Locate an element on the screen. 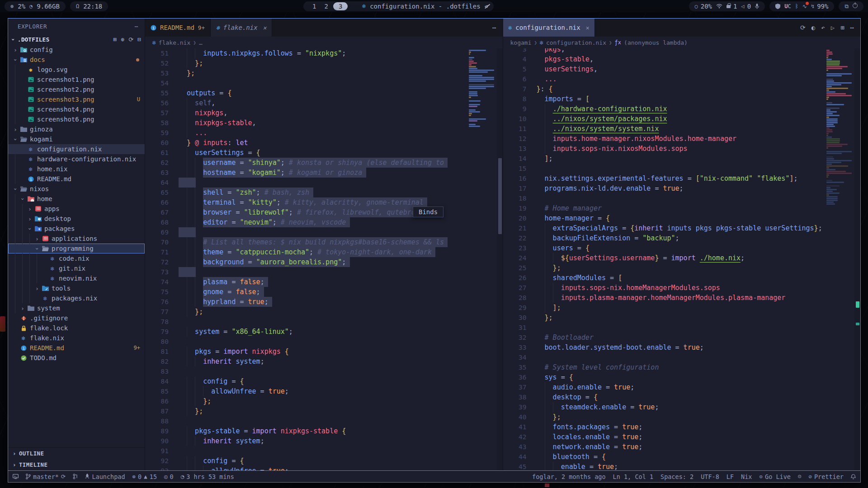 The image size is (868, 488). code-line-73: 73 is located at coordinates (306, 272).